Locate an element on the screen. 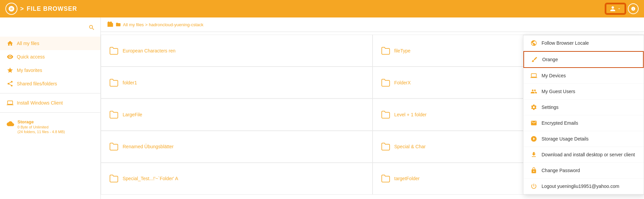 This screenshot has height=199, width=644. sidebar-item-my-favorites: My favorites is located at coordinates (50, 70).